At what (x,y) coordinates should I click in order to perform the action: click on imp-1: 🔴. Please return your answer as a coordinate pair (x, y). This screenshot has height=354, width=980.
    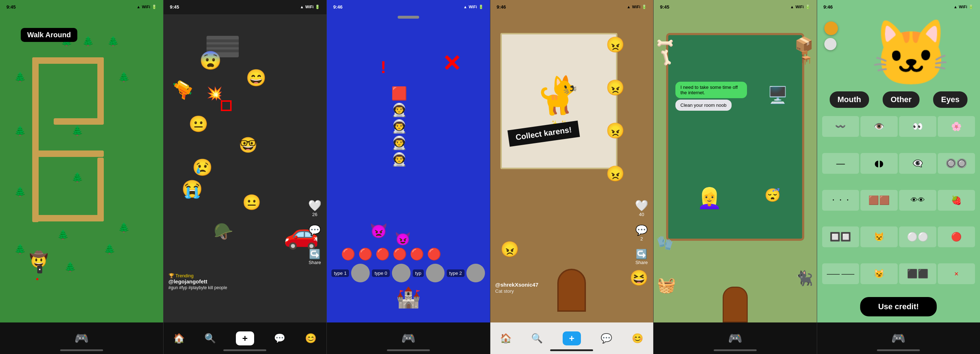
    Looking at the image, I should click on (348, 254).